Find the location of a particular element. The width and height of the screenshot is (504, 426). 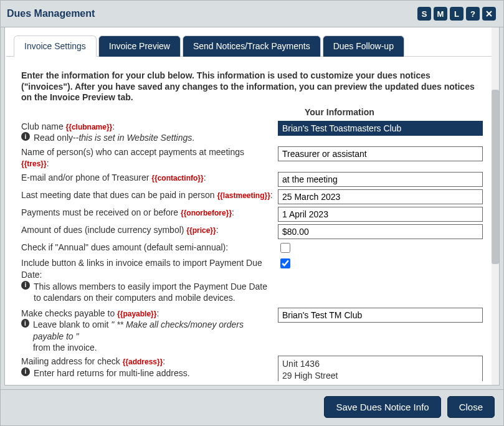

hint-include-import: This allows members to easily import the… is located at coordinates (151, 292).